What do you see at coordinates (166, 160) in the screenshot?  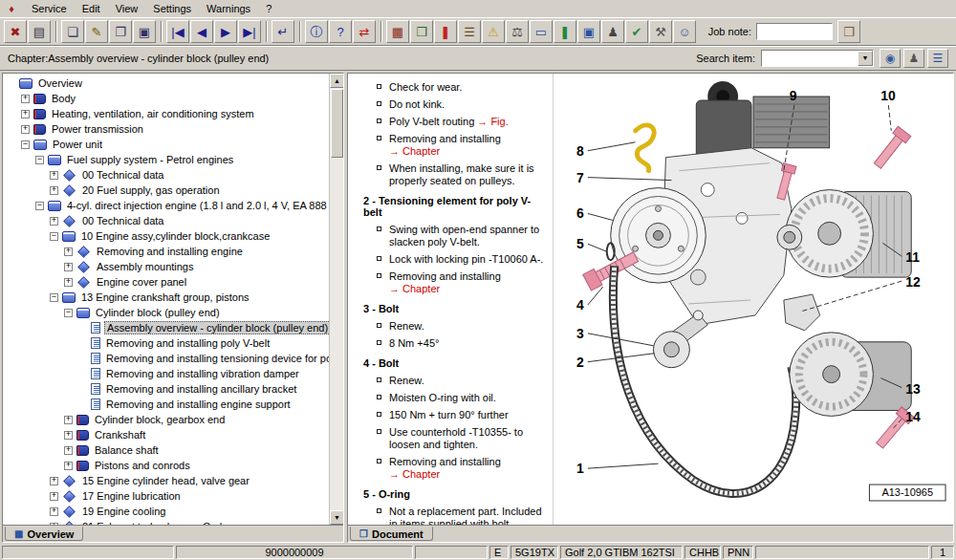 I see `tree-item: −Fuel supply system - Petrol engines` at bounding box center [166, 160].